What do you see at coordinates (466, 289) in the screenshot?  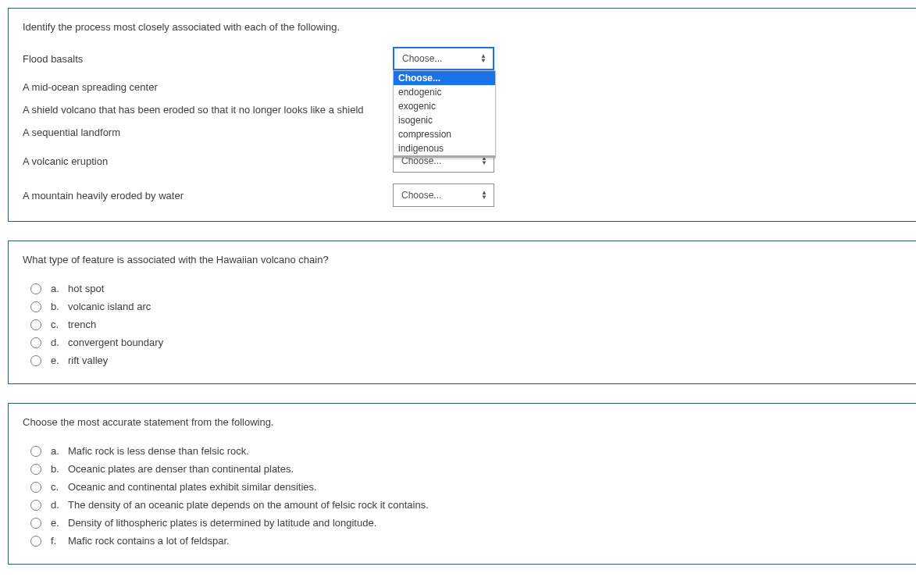 I see `choice-row: a. hot spot` at bounding box center [466, 289].